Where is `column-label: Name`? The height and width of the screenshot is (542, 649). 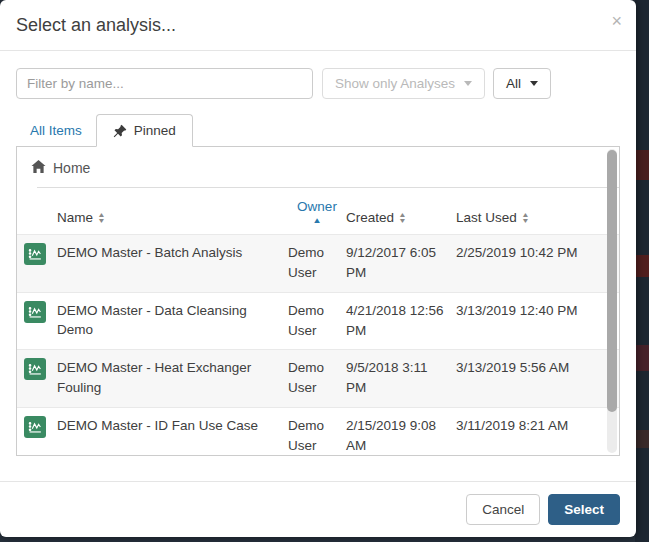
column-label: Name is located at coordinates (75, 218).